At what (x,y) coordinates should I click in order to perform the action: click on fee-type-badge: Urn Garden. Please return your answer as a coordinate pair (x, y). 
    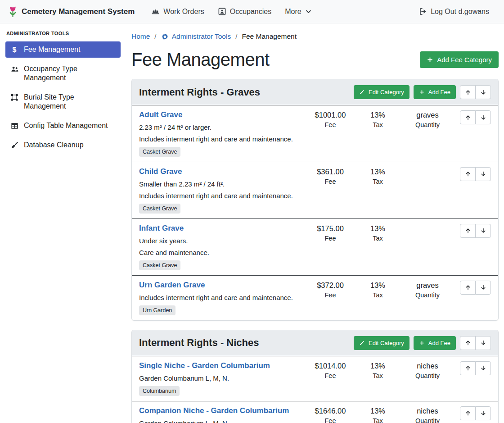
    Looking at the image, I should click on (158, 310).